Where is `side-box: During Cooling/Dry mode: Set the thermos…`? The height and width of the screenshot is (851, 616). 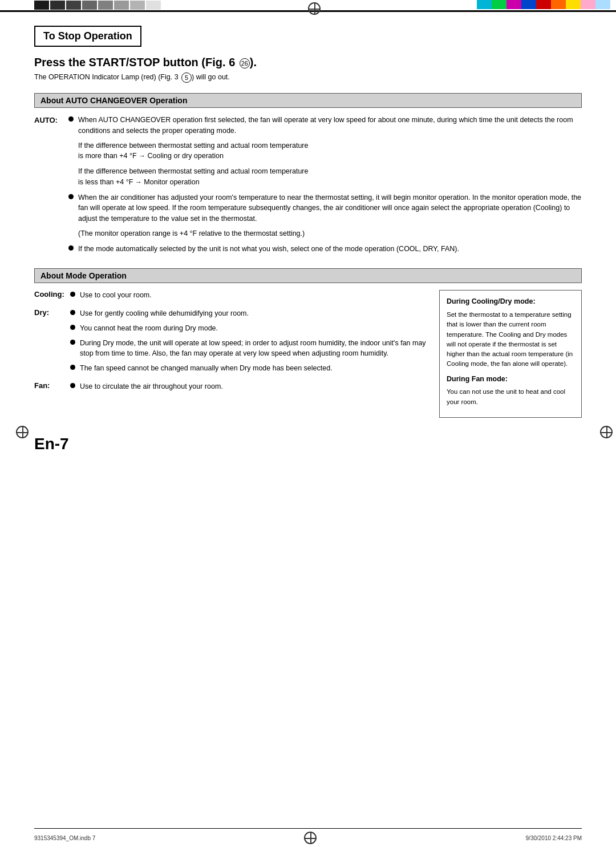
side-box: During Cooling/Dry mode: Set the thermos… is located at coordinates (510, 354).